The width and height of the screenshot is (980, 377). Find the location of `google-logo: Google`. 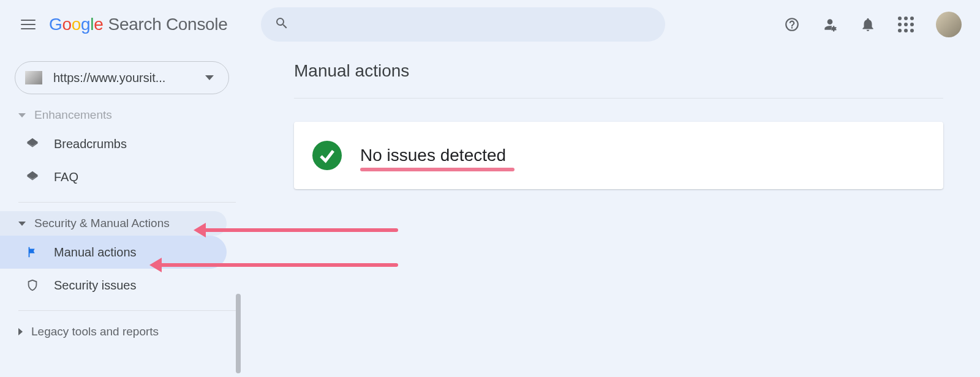

google-logo: Google is located at coordinates (76, 24).